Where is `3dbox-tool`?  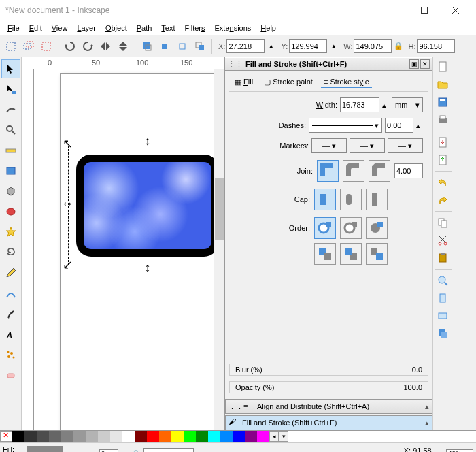 3dbox-tool is located at coordinates (11, 191).